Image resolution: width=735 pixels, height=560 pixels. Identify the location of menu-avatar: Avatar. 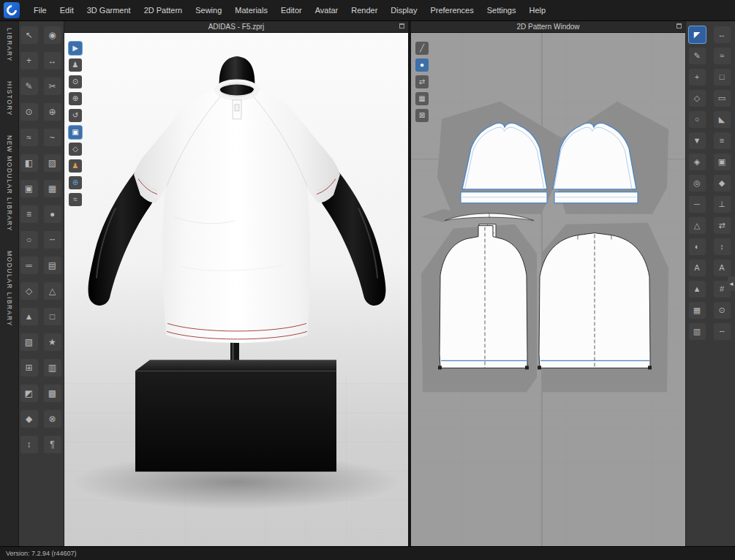
(327, 10).